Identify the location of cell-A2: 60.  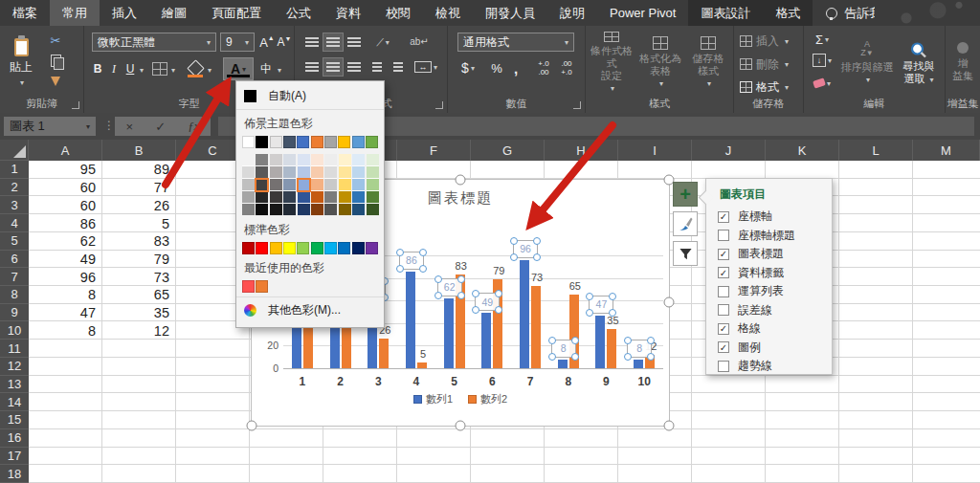
(65, 187).